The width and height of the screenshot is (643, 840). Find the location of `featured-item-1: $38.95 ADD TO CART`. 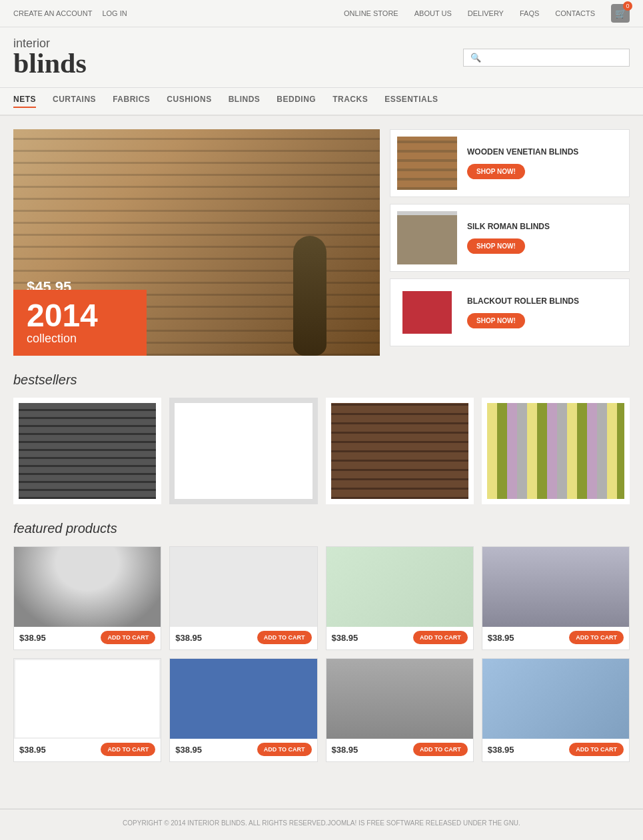

featured-item-1: $38.95 ADD TO CART is located at coordinates (87, 598).